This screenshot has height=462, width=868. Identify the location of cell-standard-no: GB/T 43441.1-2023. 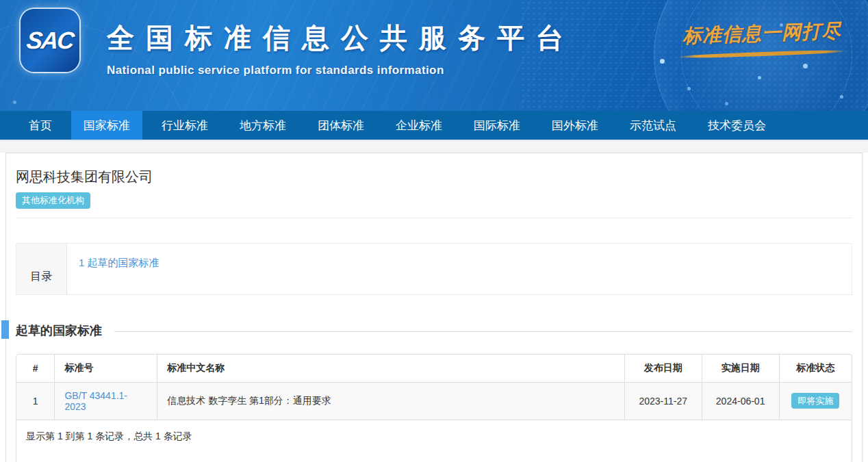
(106, 401).